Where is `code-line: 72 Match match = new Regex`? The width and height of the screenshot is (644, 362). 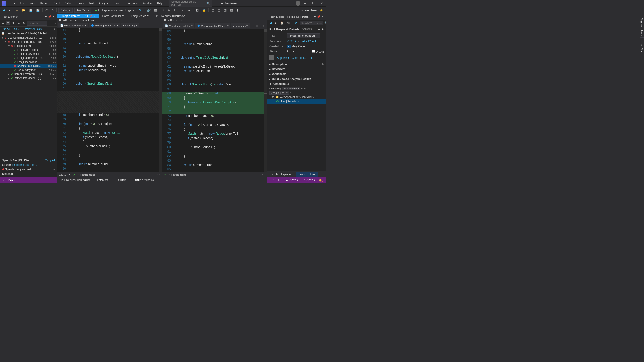 code-line: 72 Match match = new Regex is located at coordinates (110, 133).